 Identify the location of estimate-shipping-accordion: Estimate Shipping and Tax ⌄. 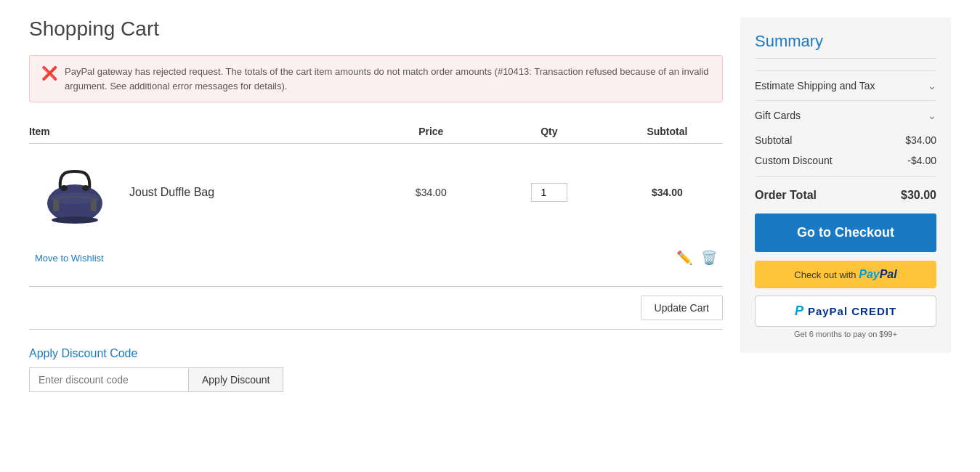
(846, 86).